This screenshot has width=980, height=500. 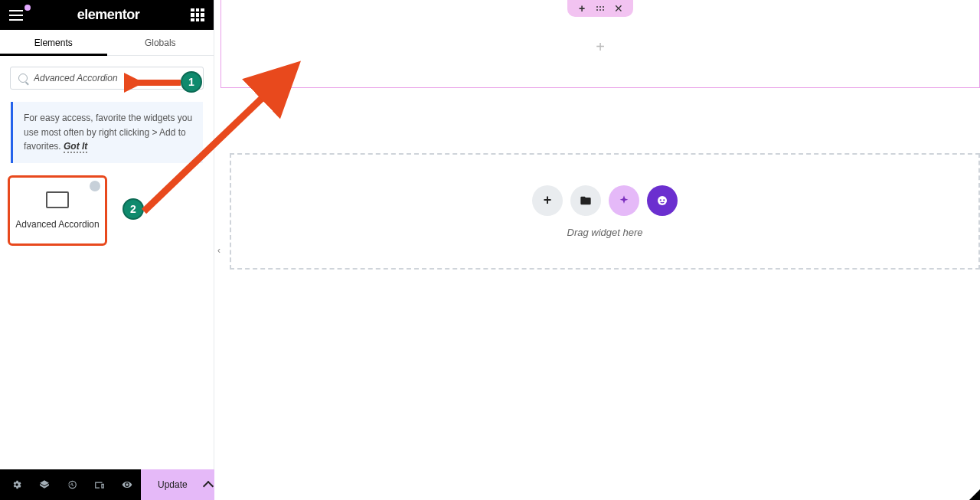 What do you see at coordinates (624, 201) in the screenshot?
I see `ai-button` at bounding box center [624, 201].